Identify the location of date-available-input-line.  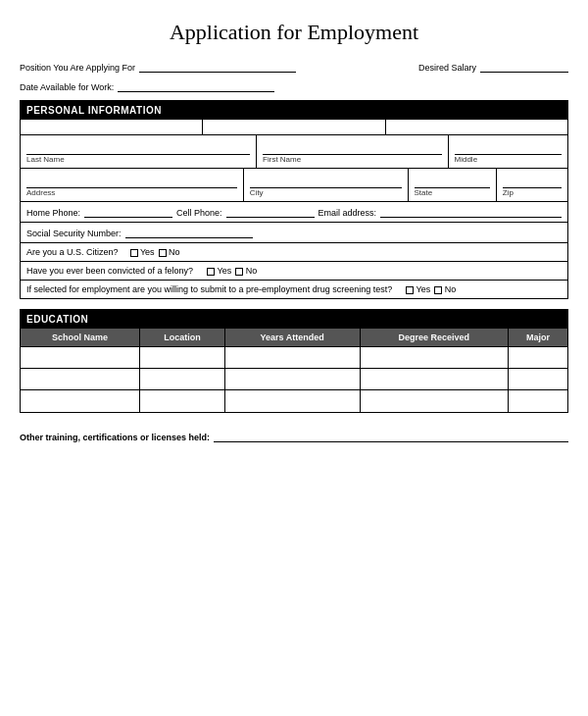
(196, 85).